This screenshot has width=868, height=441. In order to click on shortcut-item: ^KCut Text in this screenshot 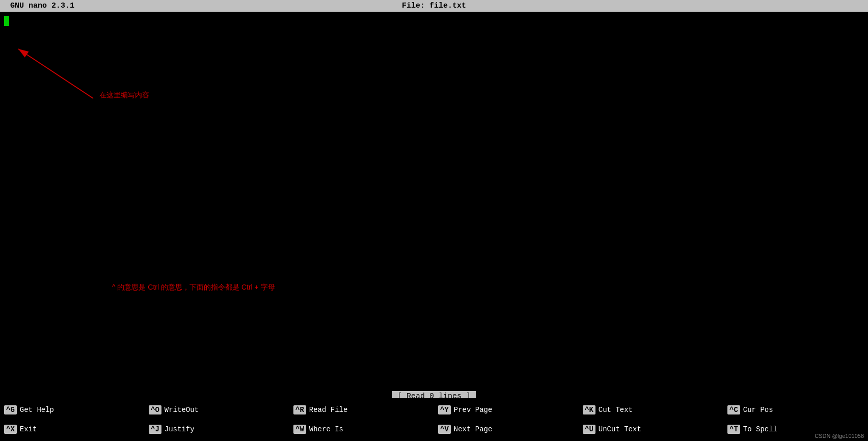, I will do `click(651, 410)`.